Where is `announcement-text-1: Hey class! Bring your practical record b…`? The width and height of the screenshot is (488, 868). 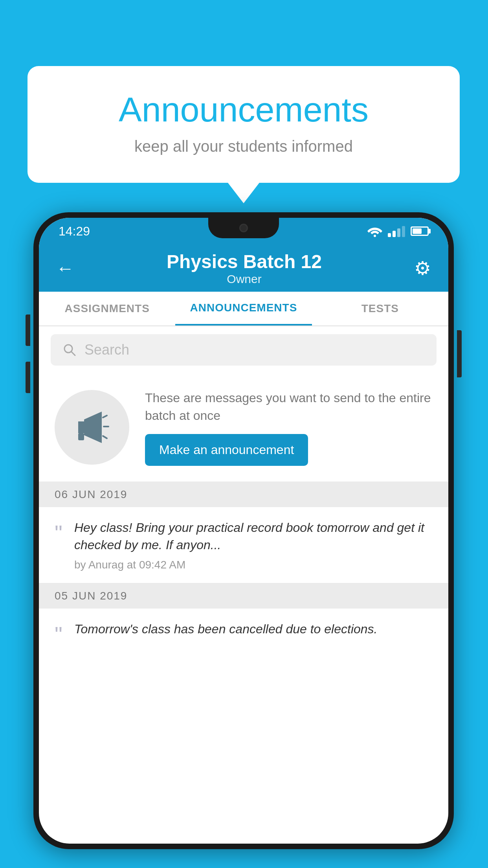
announcement-text-1: Hey class! Bring your practical record b… is located at coordinates (253, 537).